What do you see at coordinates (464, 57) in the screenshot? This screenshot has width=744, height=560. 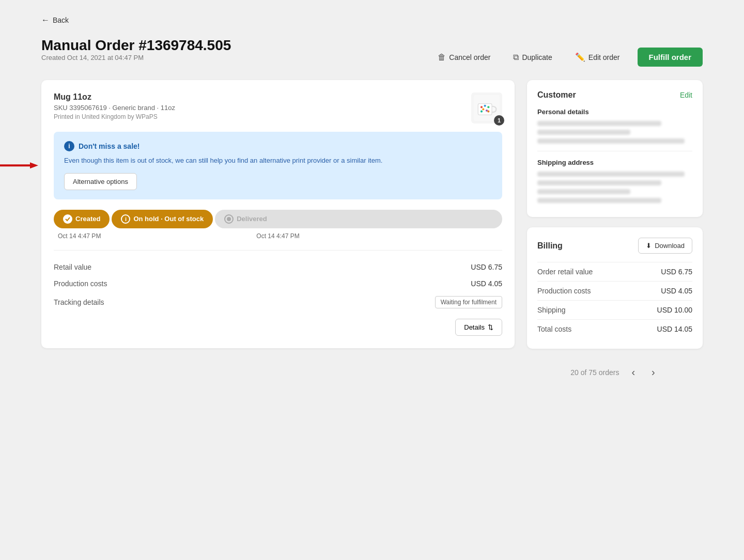 I see `cancel-order-button: 🗑 Cancel order` at bounding box center [464, 57].